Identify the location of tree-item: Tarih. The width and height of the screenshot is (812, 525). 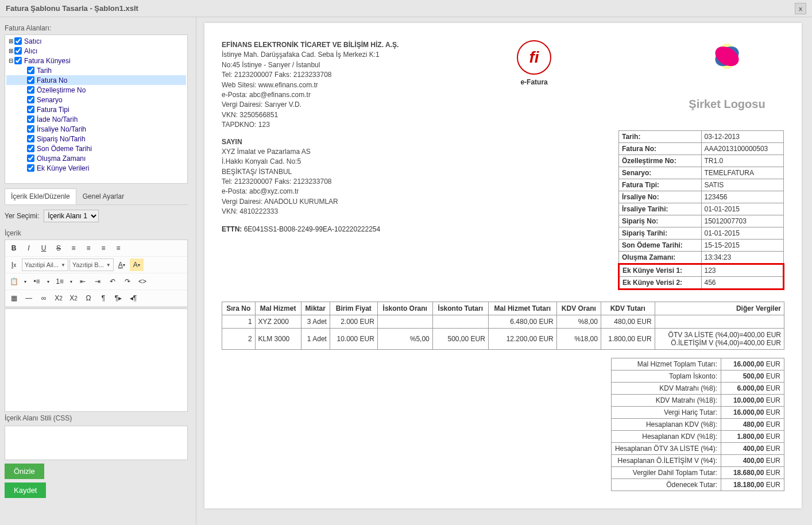
(96, 70).